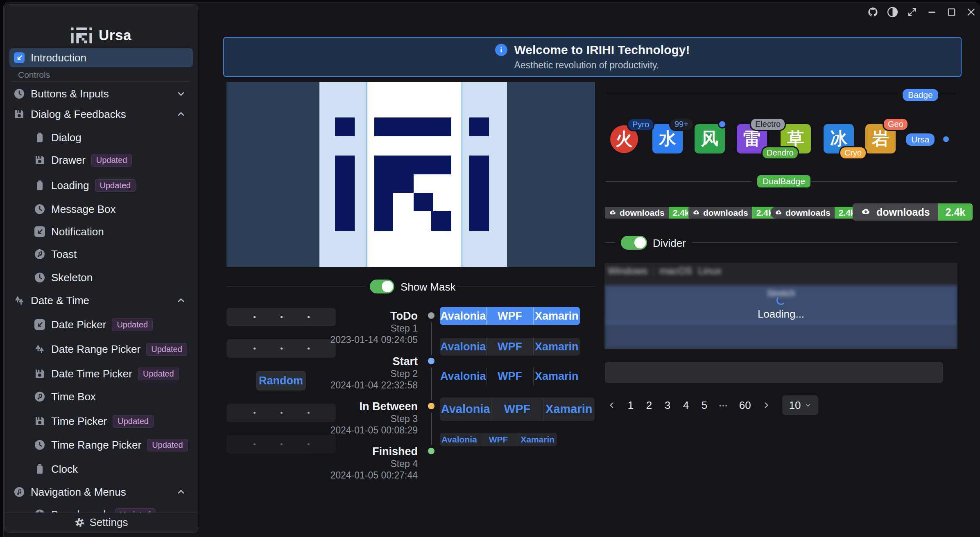  Describe the element at coordinates (709, 271) in the screenshot. I see `tab-linux: Linux` at that location.